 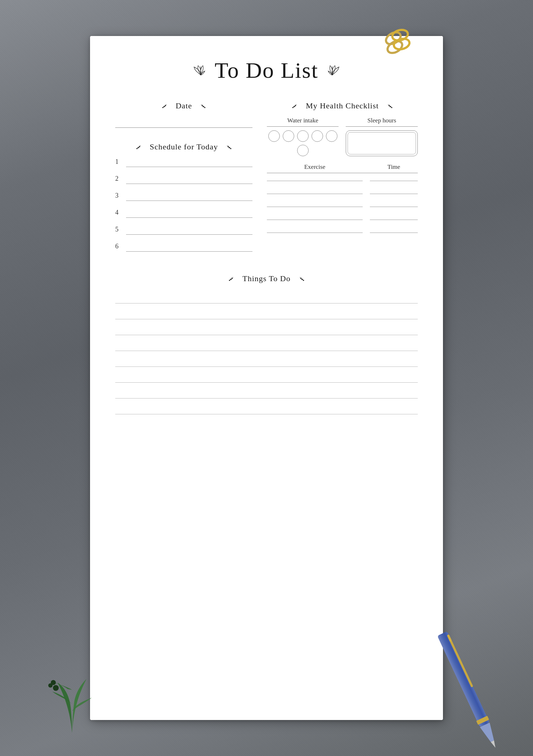 I want to click on health-right-branch-icon, so click(x=388, y=106).